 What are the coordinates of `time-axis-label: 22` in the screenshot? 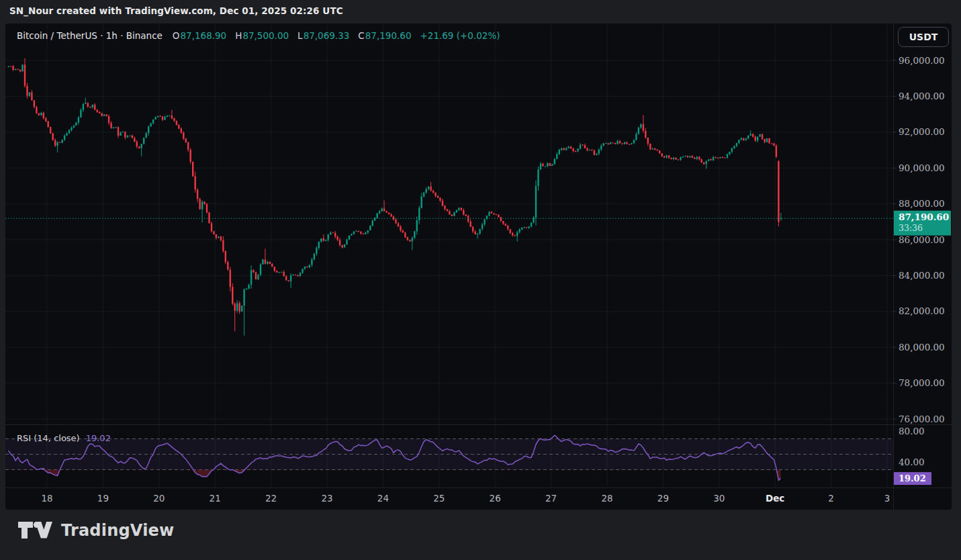 It's located at (271, 498).